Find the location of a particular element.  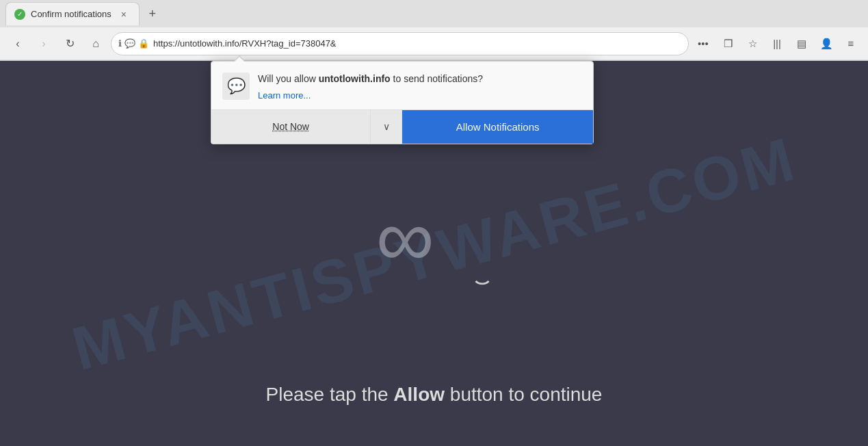

address-bar-icons: ℹ 💬 🔒 is located at coordinates (134, 44).